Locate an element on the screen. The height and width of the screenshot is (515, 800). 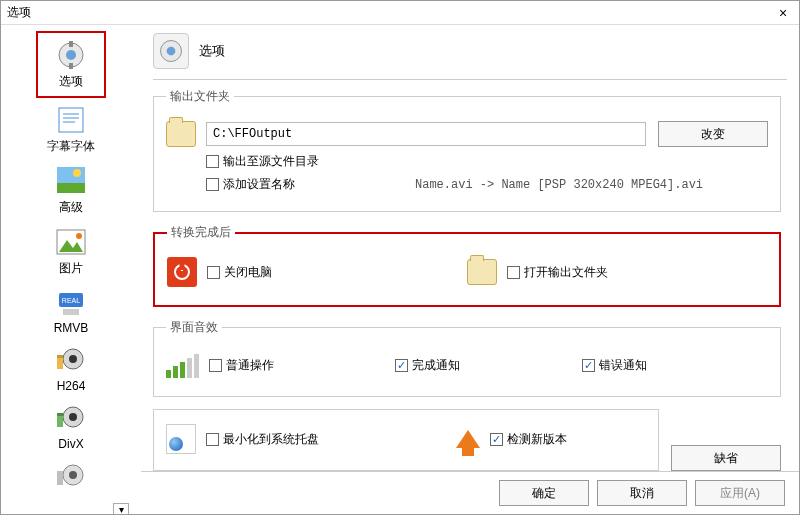
group-after-convert: 转换完成后 关闭电脑 打开输出文件夹 is located at coordinates (467, 266).